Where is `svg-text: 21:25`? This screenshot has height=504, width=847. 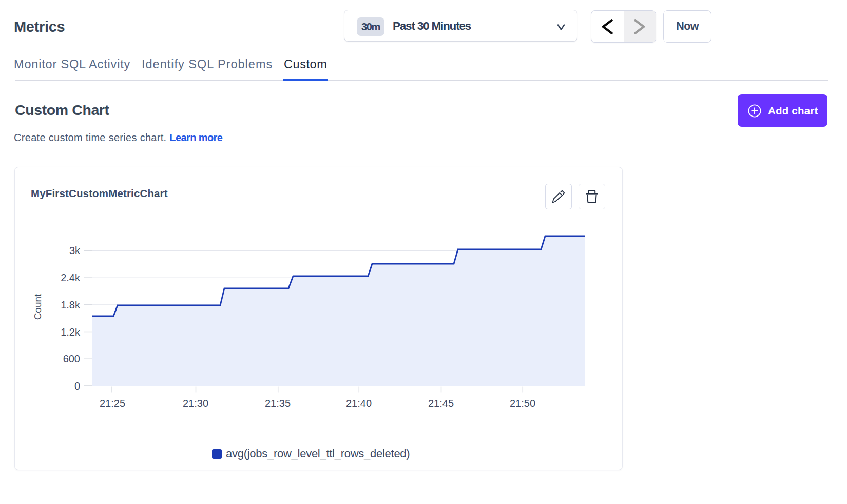
svg-text: 21:25 is located at coordinates (112, 403).